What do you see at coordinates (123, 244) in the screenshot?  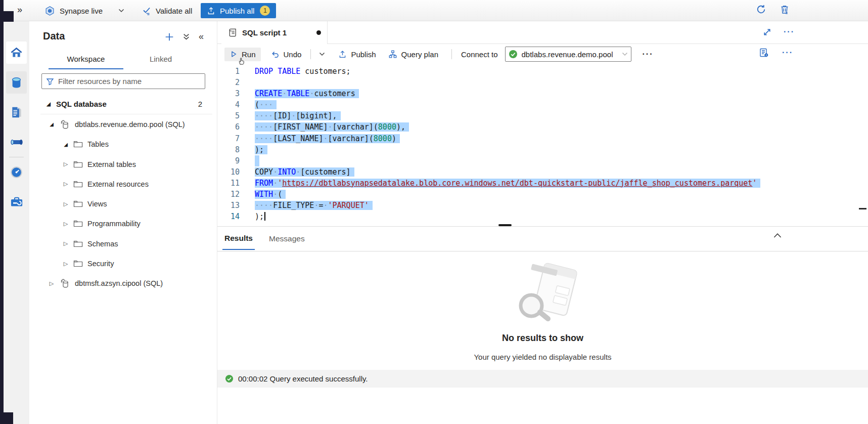 I see `tree-item-schemas: ▷Schemas` at bounding box center [123, 244].